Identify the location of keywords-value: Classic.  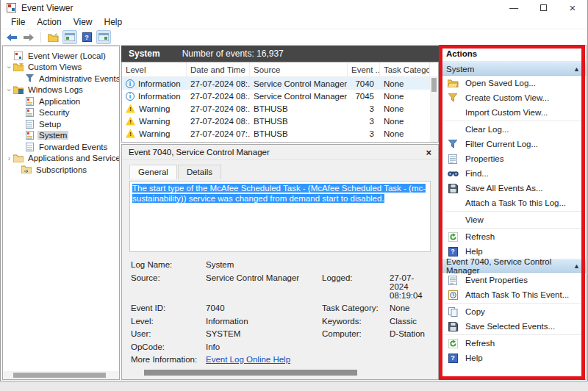
(410, 321).